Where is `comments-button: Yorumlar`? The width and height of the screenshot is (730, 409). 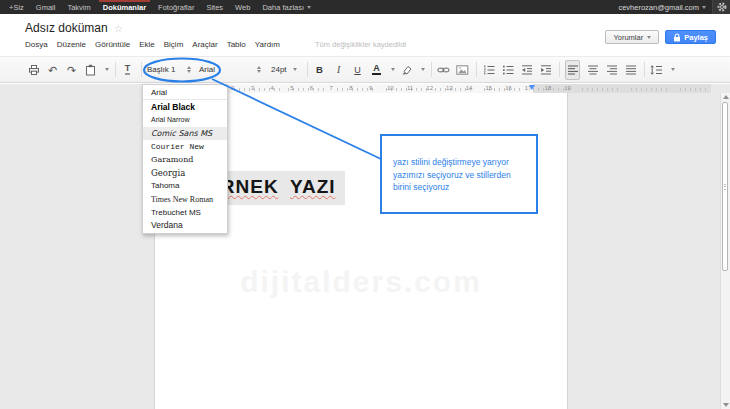
comments-button: Yorumlar is located at coordinates (632, 37).